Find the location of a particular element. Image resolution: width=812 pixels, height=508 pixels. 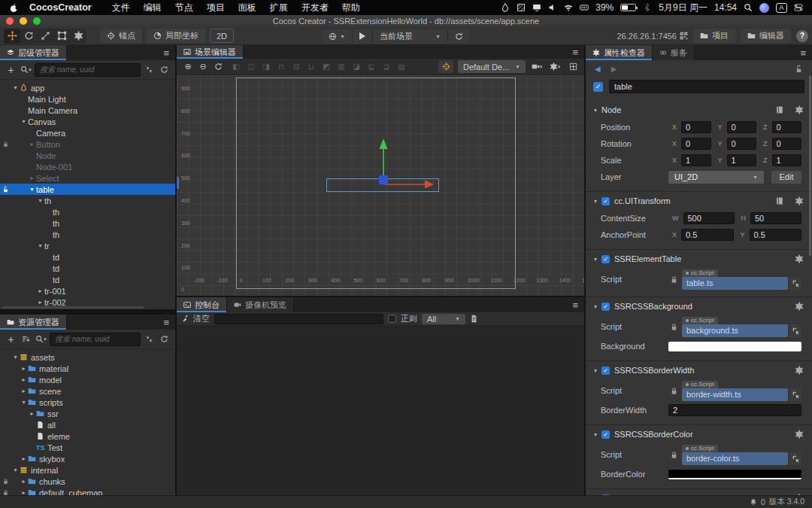

edit-layer-button: Edit is located at coordinates (786, 178).